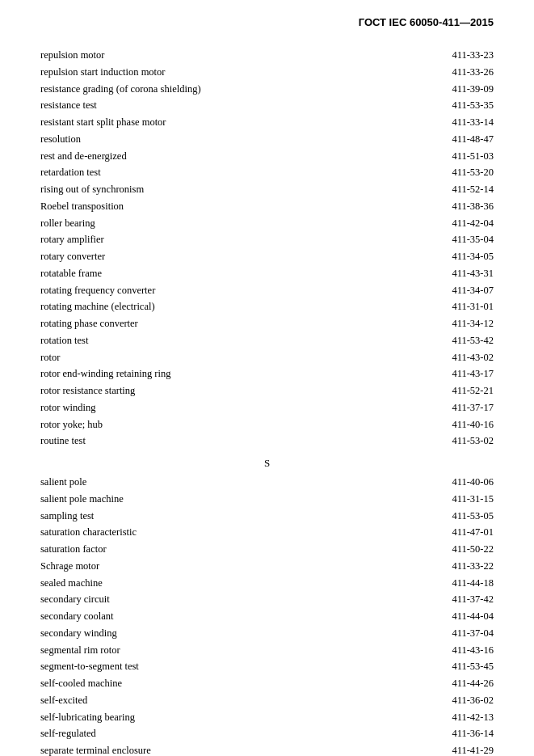 The width and height of the screenshot is (534, 756). Describe the element at coordinates (242, 650) in the screenshot. I see `entry-term: segmental rim rotor` at that location.